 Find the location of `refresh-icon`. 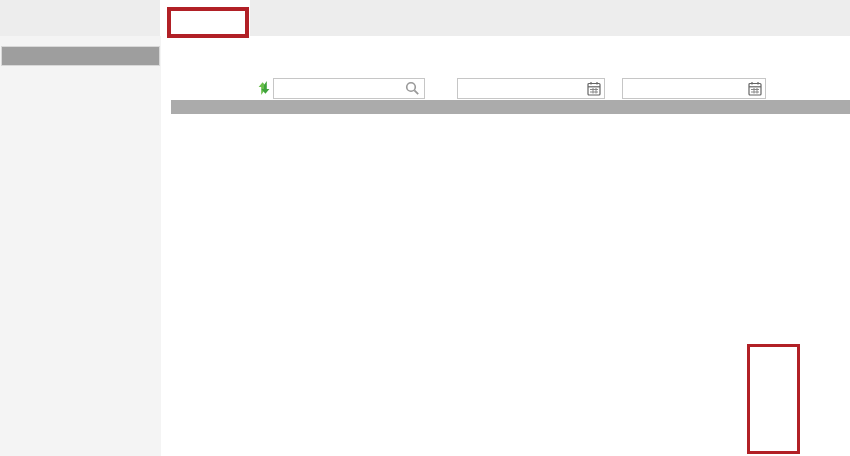

refresh-icon is located at coordinates (264, 88).